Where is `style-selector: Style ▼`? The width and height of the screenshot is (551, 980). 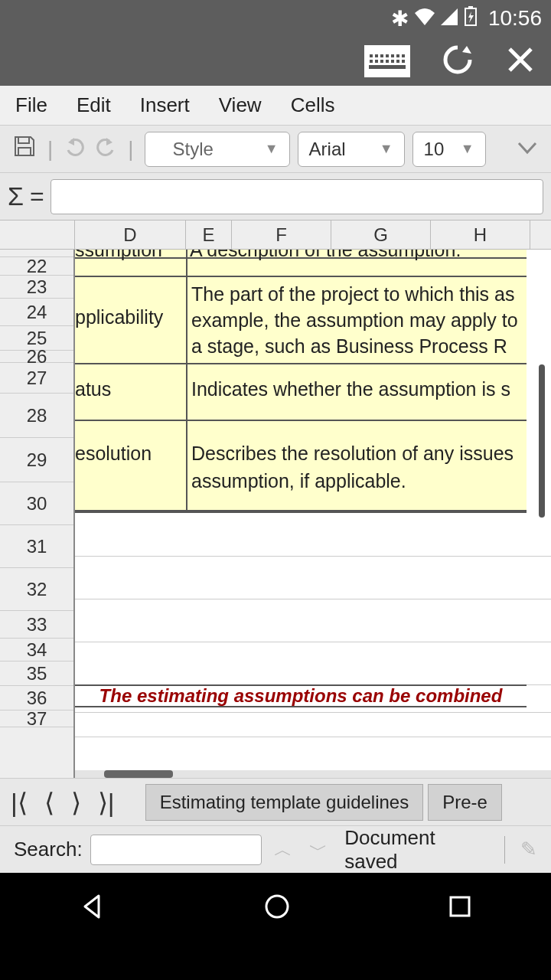 style-selector: Style ▼ is located at coordinates (217, 149).